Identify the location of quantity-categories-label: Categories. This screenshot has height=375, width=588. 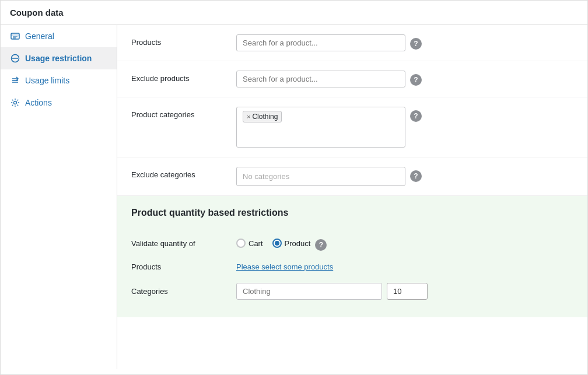
(184, 292).